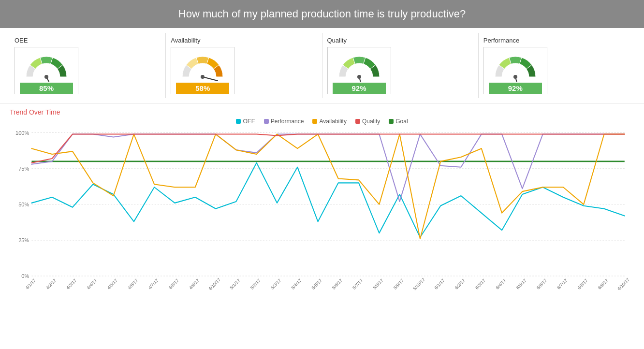 The height and width of the screenshot is (349, 644). Describe the element at coordinates (460, 284) in the screenshot. I see `svg-text: 6/2/17` at that location.